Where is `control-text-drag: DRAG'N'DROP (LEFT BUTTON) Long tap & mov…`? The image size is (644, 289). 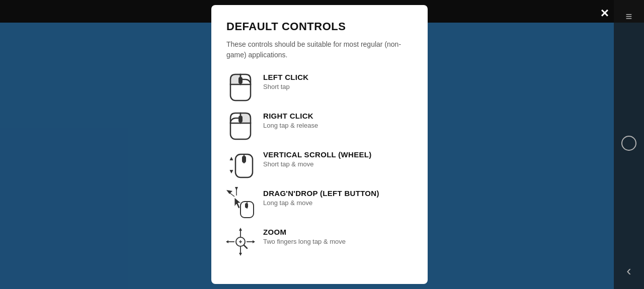
control-text-drag: DRAG'N'DROP (LEFT BUTTON) Long tap & mov… is located at coordinates (321, 198).